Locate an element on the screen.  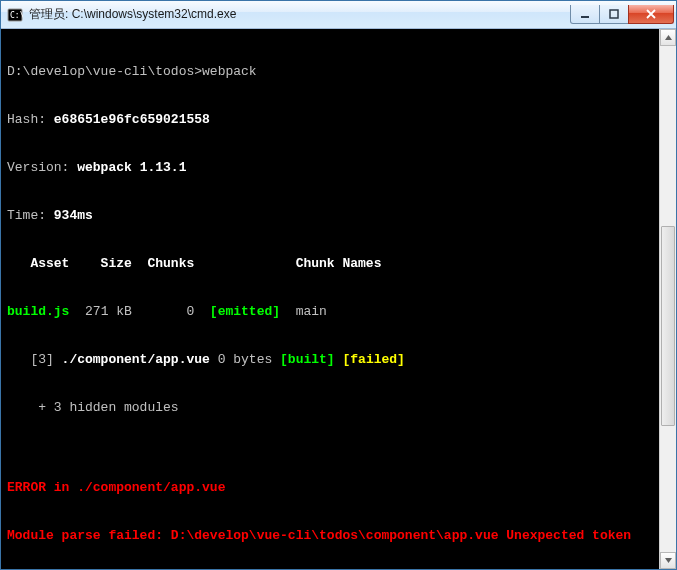
time-line: Time: 934ms is located at coordinates (340, 216).